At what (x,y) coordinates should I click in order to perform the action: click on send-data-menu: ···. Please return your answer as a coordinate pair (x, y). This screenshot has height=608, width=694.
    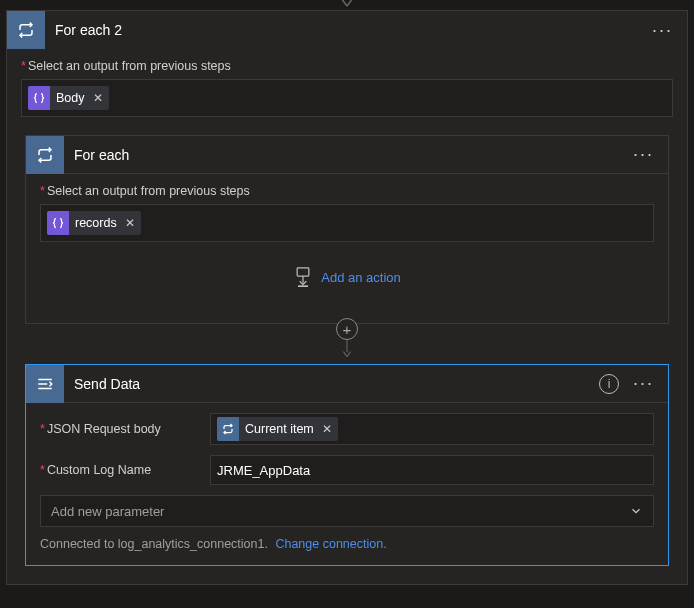
    Looking at the image, I should click on (644, 384).